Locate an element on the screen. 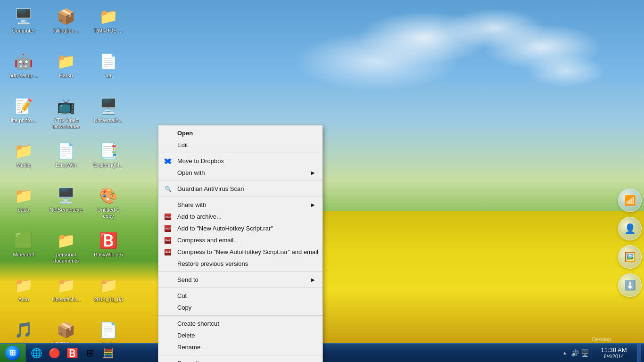 Image resolution: width=644 pixels, height=362 pixels. menu-label-move-dropbox: Move to Dropbox is located at coordinates (201, 161).